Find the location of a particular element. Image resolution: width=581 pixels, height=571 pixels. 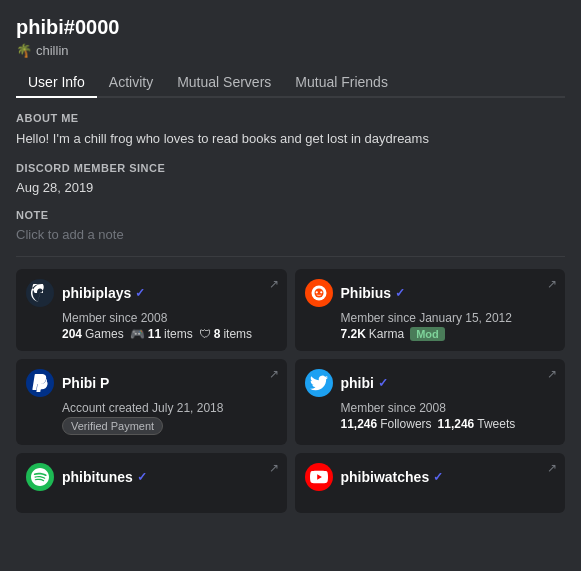

tabs: User Info Activity Mutual Servers Mutual… is located at coordinates (290, 83).